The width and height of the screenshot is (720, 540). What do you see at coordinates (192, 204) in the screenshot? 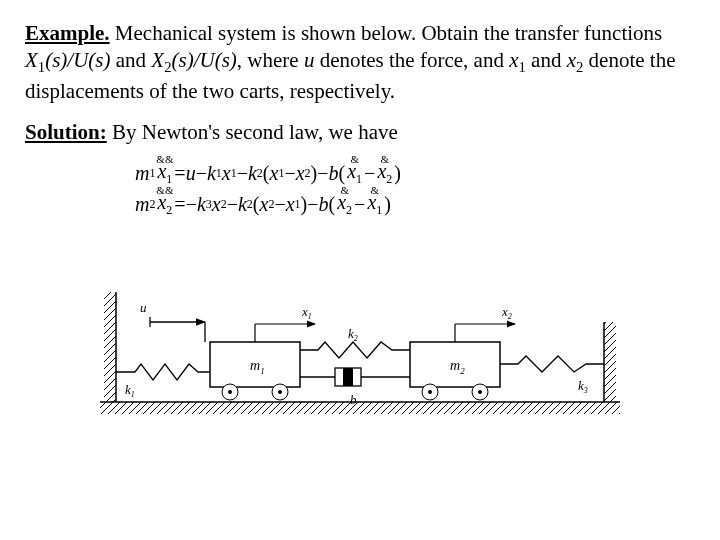
I see `eq2-neg: −` at bounding box center [192, 204].